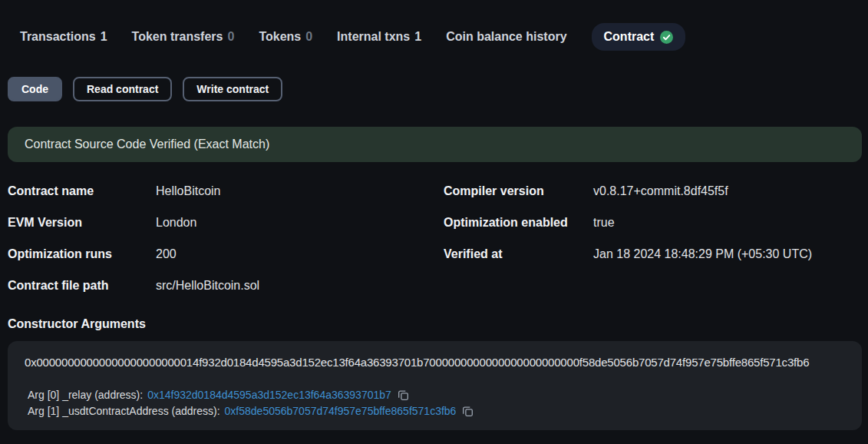 The width and height of the screenshot is (868, 444). Describe the element at coordinates (178, 37) in the screenshot. I see `tab-label: Token transfers` at that location.